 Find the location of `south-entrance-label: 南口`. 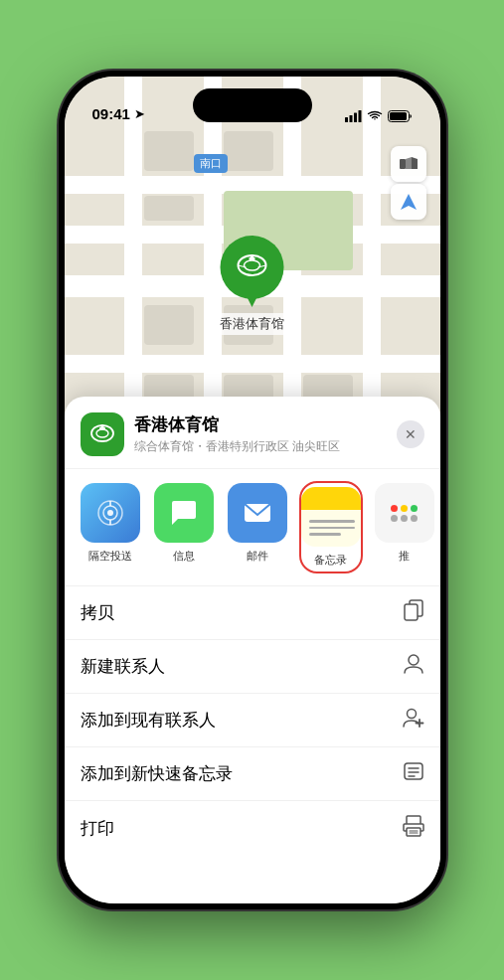

south-entrance-label: 南口 is located at coordinates (211, 163).